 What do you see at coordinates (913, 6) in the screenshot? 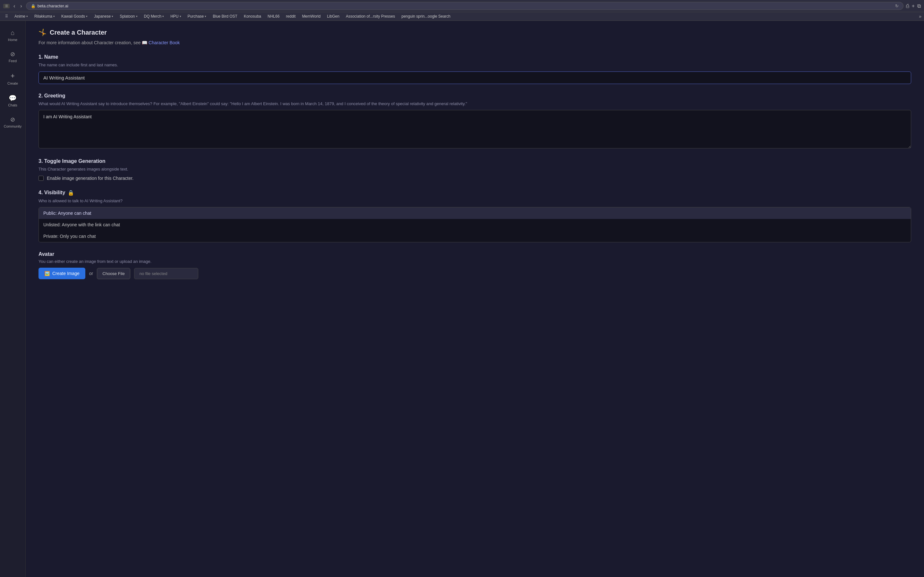
I see `new-tab-button: +` at bounding box center [913, 6].